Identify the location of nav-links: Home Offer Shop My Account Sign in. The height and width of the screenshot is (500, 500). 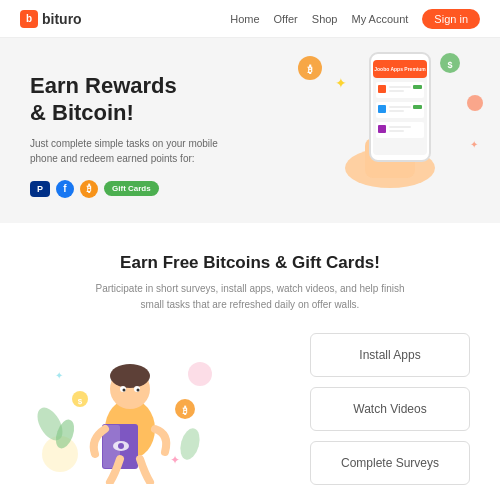
(355, 19).